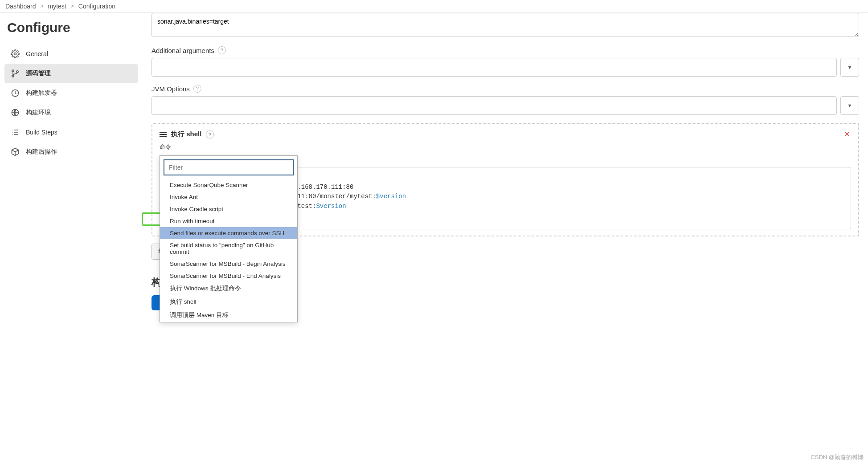  I want to click on sidebar-item-post-build: 构建后操作, so click(71, 152).